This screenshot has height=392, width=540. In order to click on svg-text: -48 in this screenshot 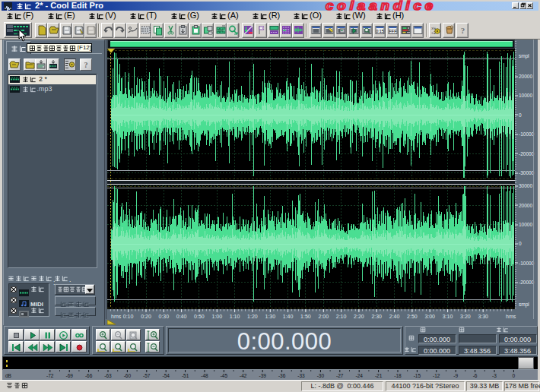, I will do `click(205, 375)`.